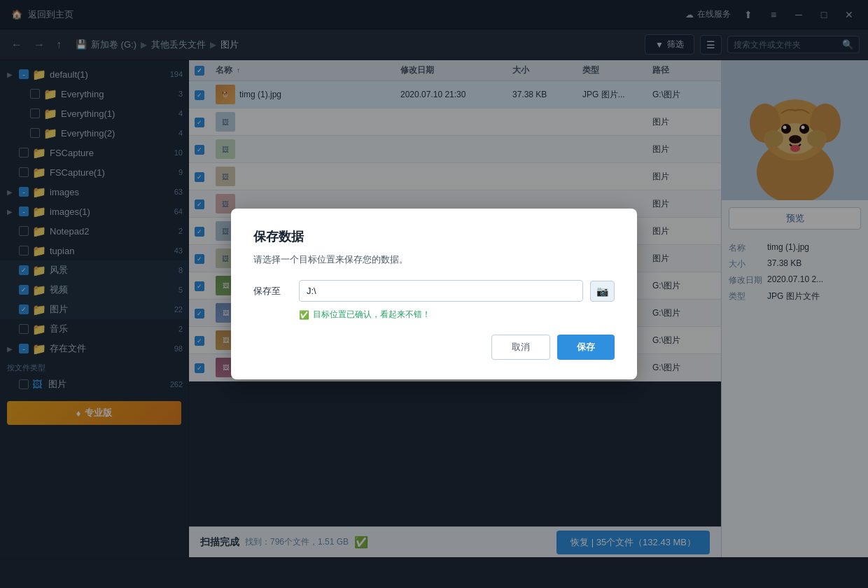 The image size is (868, 588). Describe the element at coordinates (441, 291) in the screenshot. I see `save-path-input` at that location.